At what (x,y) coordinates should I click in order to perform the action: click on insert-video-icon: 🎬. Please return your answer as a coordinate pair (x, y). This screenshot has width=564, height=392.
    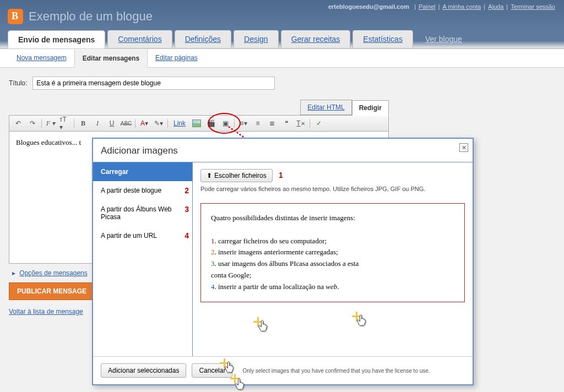
    Looking at the image, I should click on (211, 123).